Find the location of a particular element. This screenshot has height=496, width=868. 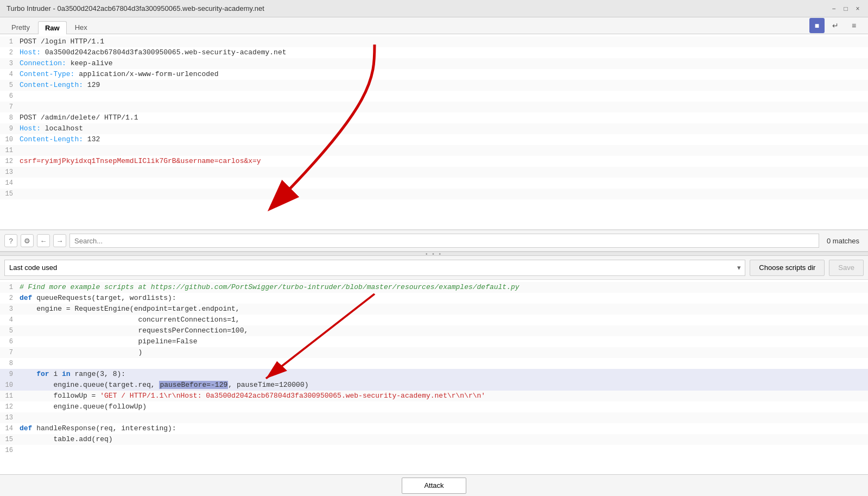

title-bar: Turbo Intruder - 0a3500d2042acb67804d3fa… is located at coordinates (434, 9).